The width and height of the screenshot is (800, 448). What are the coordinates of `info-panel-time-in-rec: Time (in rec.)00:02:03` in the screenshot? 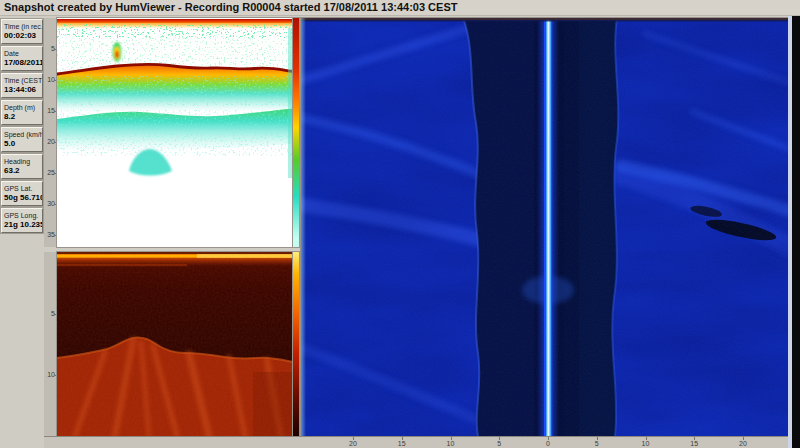 It's located at (22, 32).